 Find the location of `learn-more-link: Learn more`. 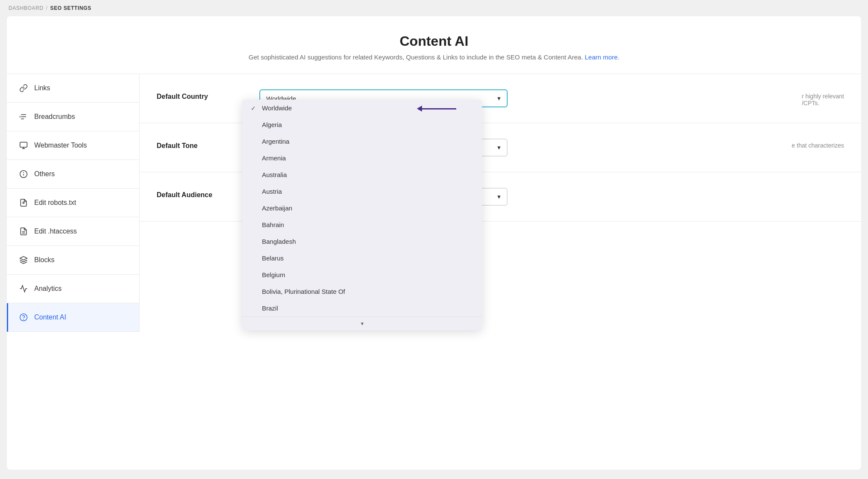

learn-more-link: Learn more is located at coordinates (601, 57).